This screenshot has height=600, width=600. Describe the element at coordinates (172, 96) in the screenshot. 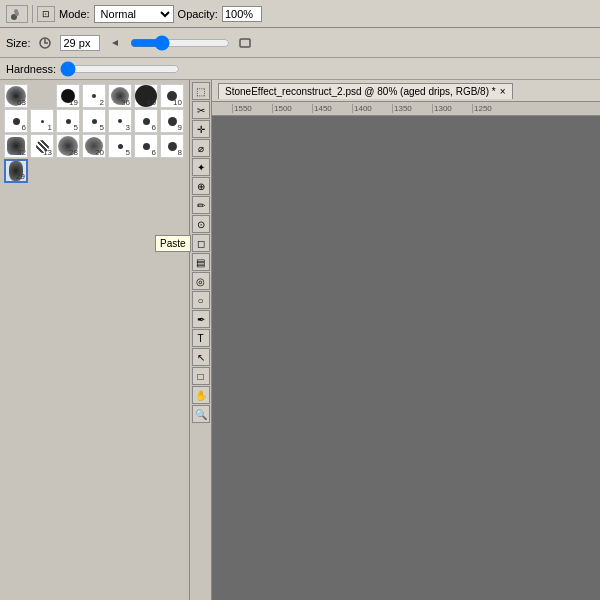

I see `brush-cell: 10` at that location.